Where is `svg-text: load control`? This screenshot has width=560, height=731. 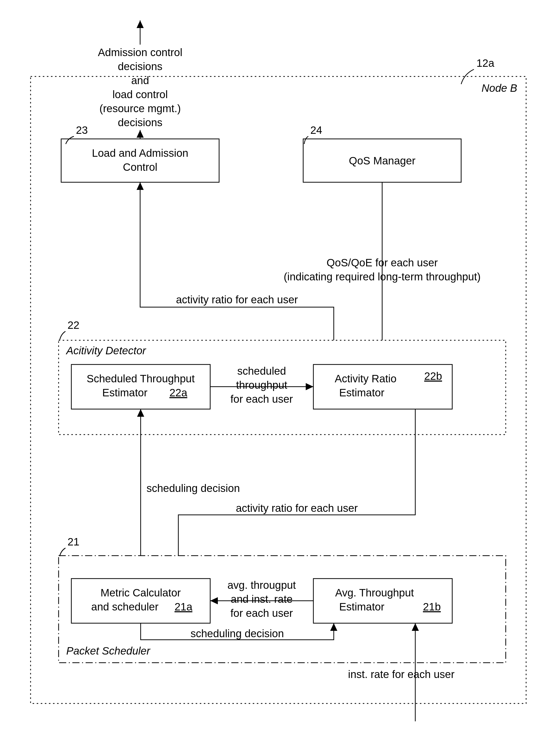
svg-text: load control is located at coordinates (140, 94).